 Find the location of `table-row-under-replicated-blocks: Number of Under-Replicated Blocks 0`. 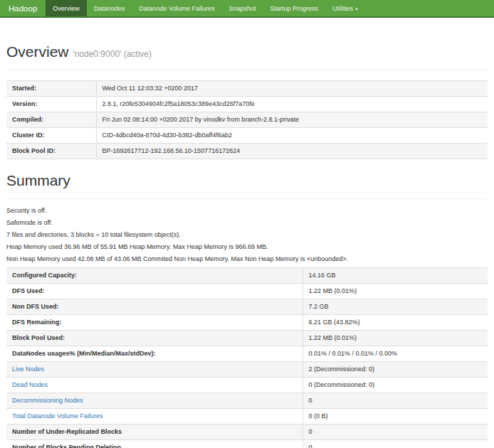

table-row-under-replicated-blocks: Number of Under-Replicated Blocks 0 is located at coordinates (247, 432).